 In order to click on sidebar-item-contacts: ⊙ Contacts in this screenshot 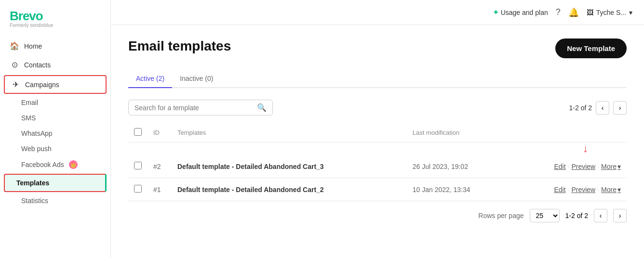, I will do `click(55, 64)`.